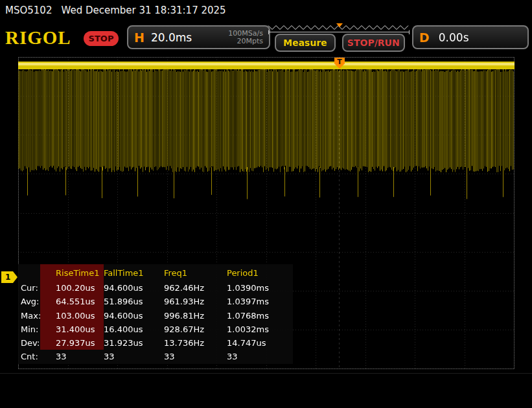  Describe the element at coordinates (266, 391) in the screenshot. I see `bottom-status-bar: 1 2.00V -3.44V 2 100mV` at that location.